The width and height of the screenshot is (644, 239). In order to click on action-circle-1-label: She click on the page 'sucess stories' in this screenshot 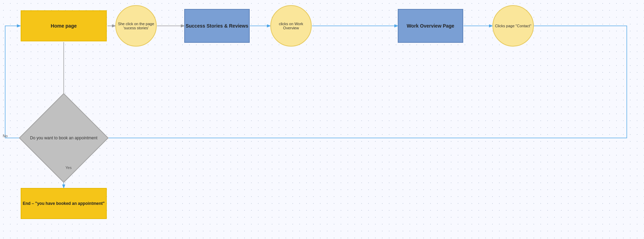, I will do `click(136, 26)`.